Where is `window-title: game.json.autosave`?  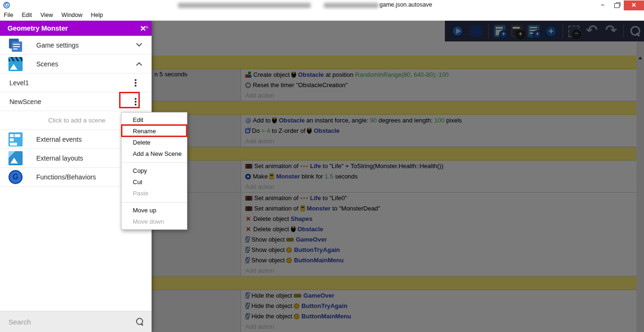 window-title: game.json.autosave is located at coordinates (406, 5).